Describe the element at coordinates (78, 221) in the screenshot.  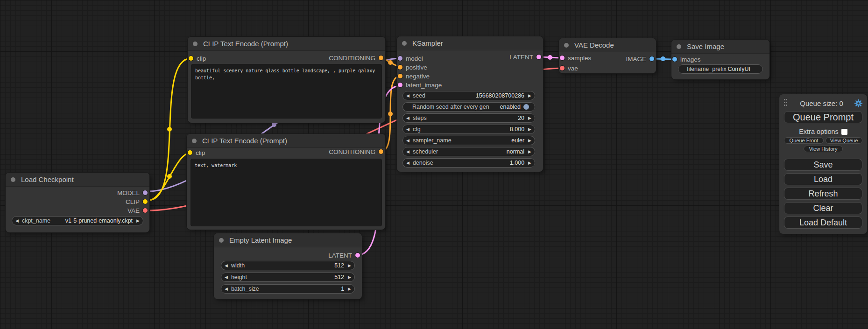
I see `widget-ckpt-name: ◀ ckpt_name v1-5-pruned-emaonly.ckpt ▶` at that location.